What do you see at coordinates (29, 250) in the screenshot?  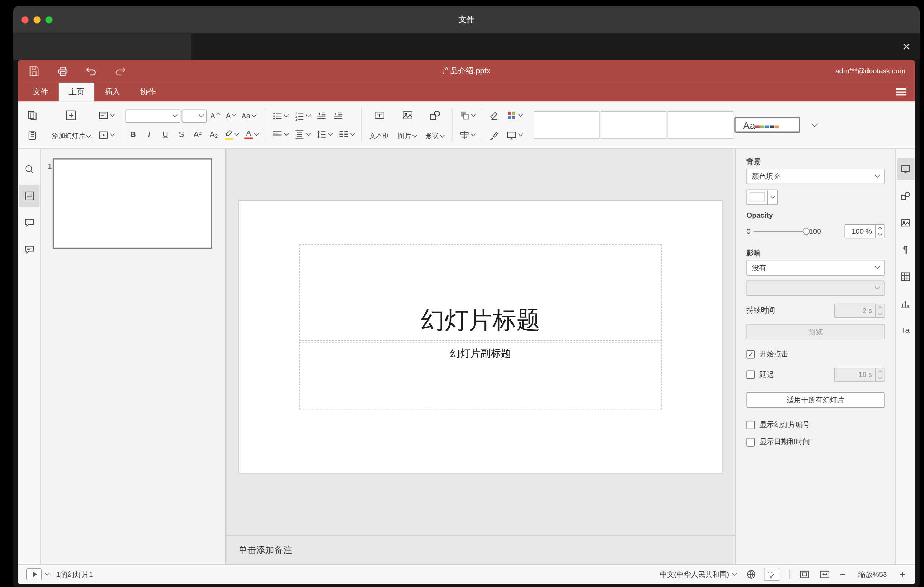 I see `chat-panel-button` at bounding box center [29, 250].